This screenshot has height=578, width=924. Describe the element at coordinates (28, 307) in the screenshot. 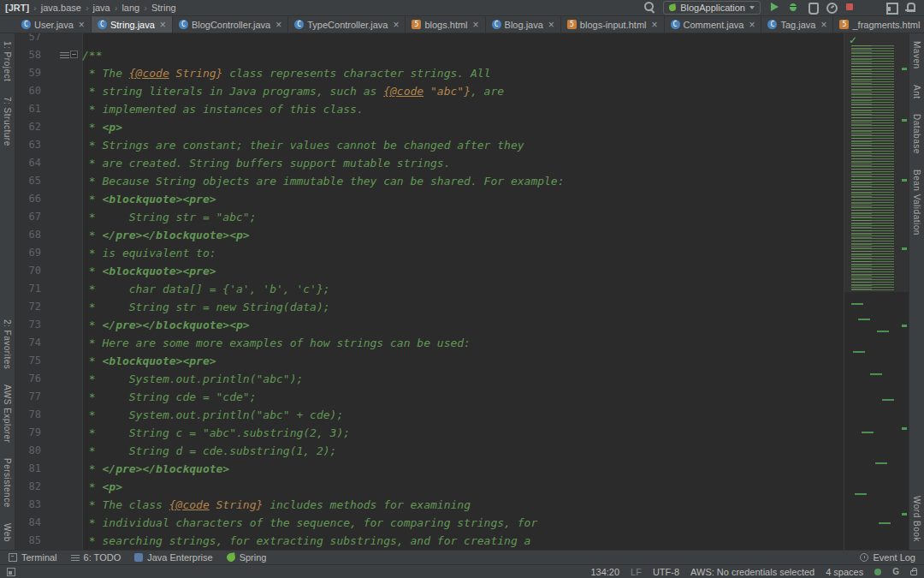

I see `line-number: 72` at that location.